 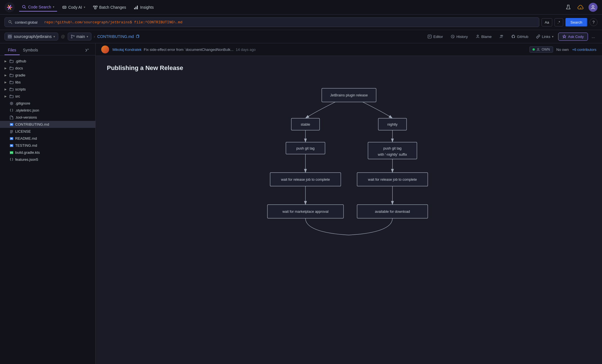 I want to click on file-bar-left: sourcegraph/jetbrains ▾ @ main ▾ › CONTR…, so click(x=72, y=37).